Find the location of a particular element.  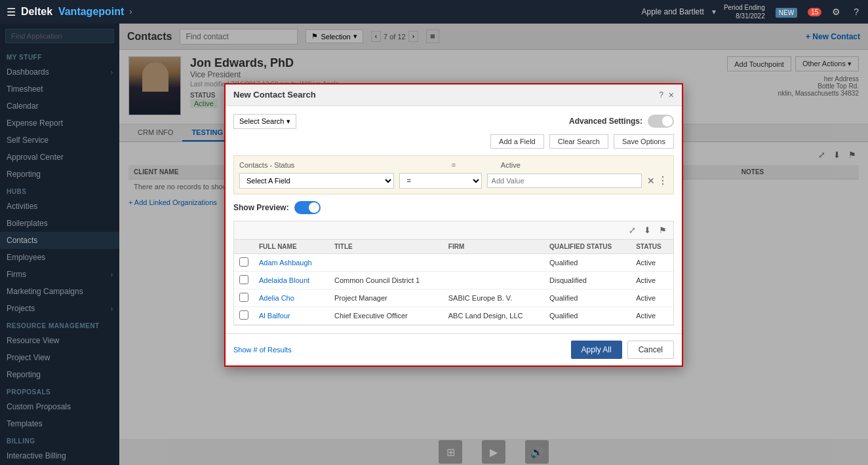

preview-table-header: FULL NAME TITLE FIRM QUALIFIED STATUS ST… is located at coordinates (454, 247).